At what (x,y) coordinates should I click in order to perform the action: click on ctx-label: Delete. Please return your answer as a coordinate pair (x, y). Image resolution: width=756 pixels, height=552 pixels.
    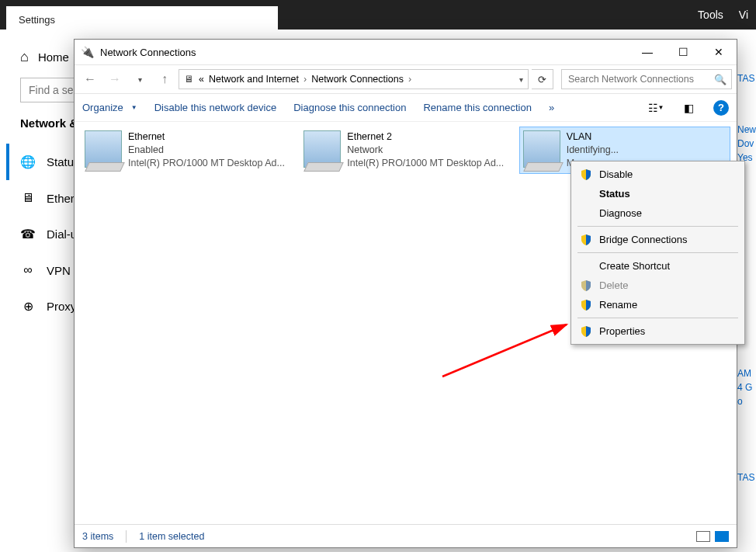
    Looking at the image, I should click on (614, 286).